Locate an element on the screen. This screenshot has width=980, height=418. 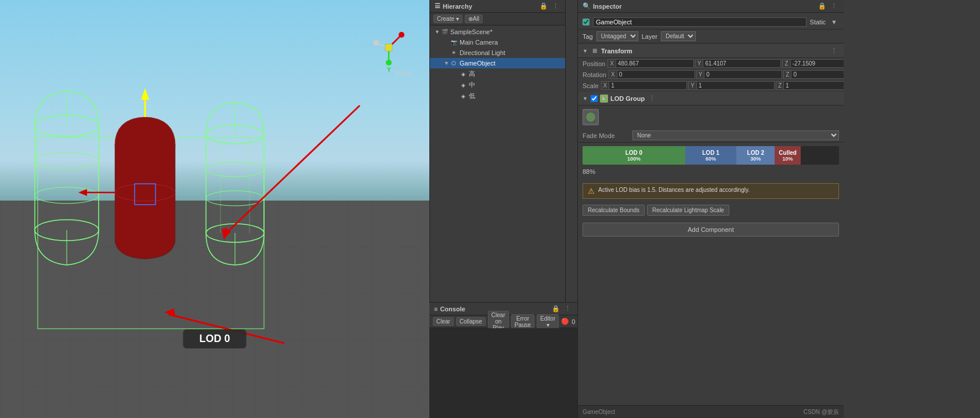
hierarchy-panel: ☰ Hierarchy 🔒 ⋮ Create ▾ ⊕All ▼ 🎬 Sample… is located at coordinates (498, 151).